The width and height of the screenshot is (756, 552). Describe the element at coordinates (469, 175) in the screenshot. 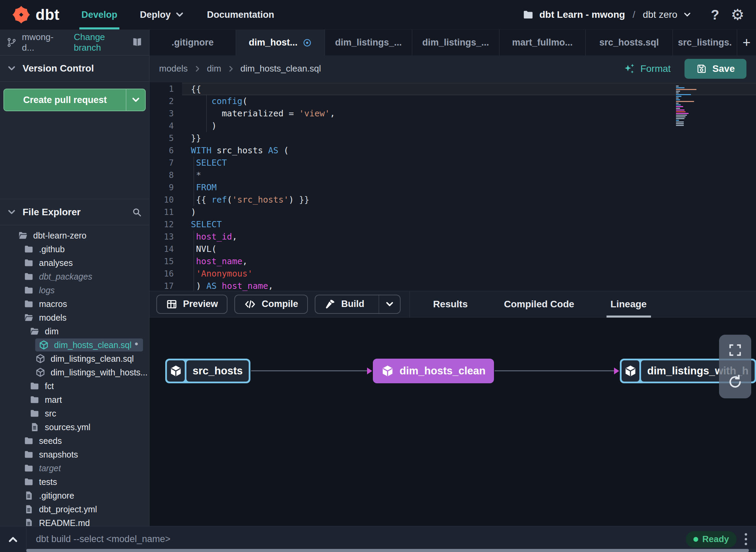

I see `code-line-8: *` at that location.